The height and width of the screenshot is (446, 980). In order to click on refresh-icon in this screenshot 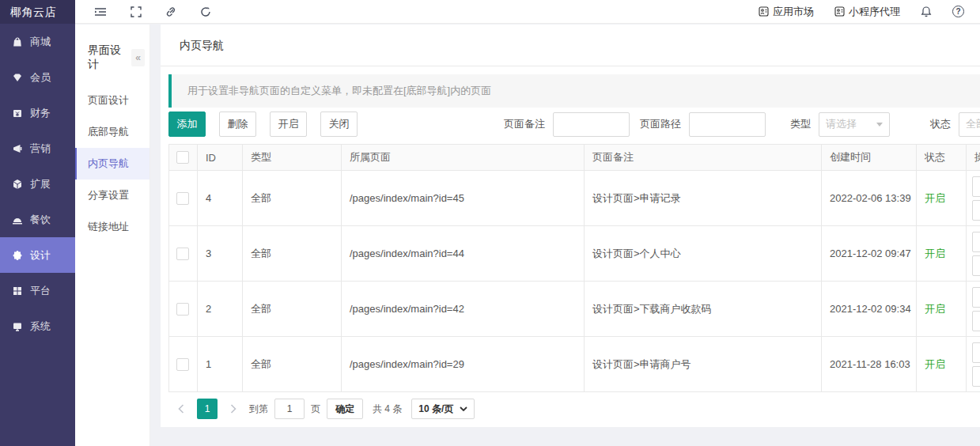, I will do `click(206, 12)`.